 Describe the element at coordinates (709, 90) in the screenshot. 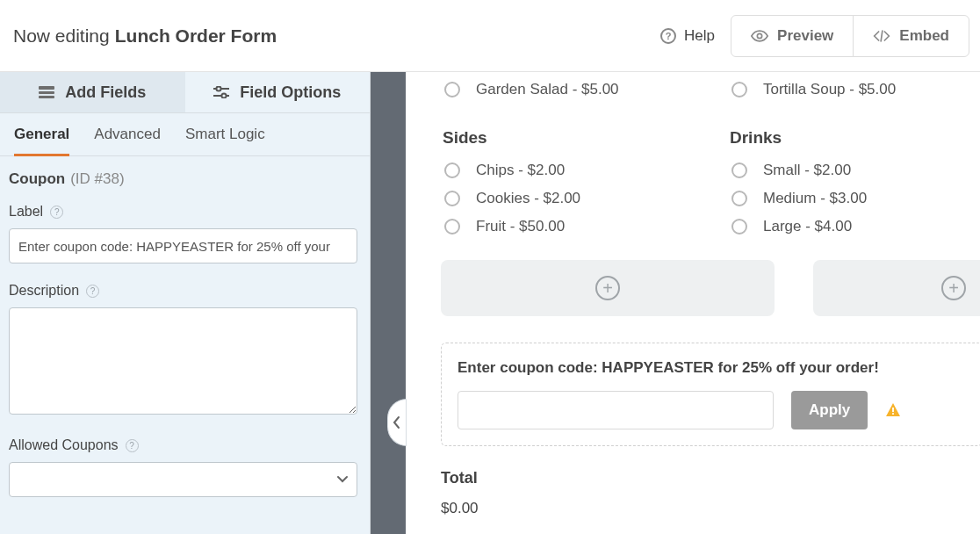

I see `top-options-row: Garden Salad - $5.00 Tortilla Soup - $5.…` at that location.